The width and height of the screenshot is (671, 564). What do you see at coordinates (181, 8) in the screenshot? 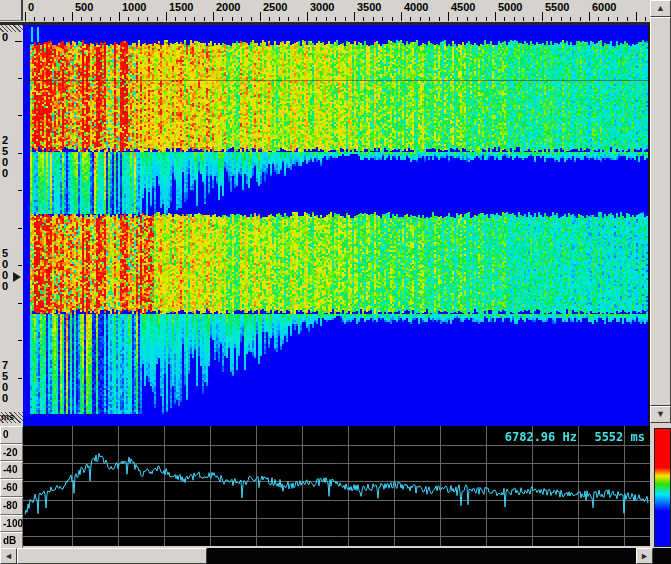
I see `freq-ruler-label: 1500` at bounding box center [181, 8].